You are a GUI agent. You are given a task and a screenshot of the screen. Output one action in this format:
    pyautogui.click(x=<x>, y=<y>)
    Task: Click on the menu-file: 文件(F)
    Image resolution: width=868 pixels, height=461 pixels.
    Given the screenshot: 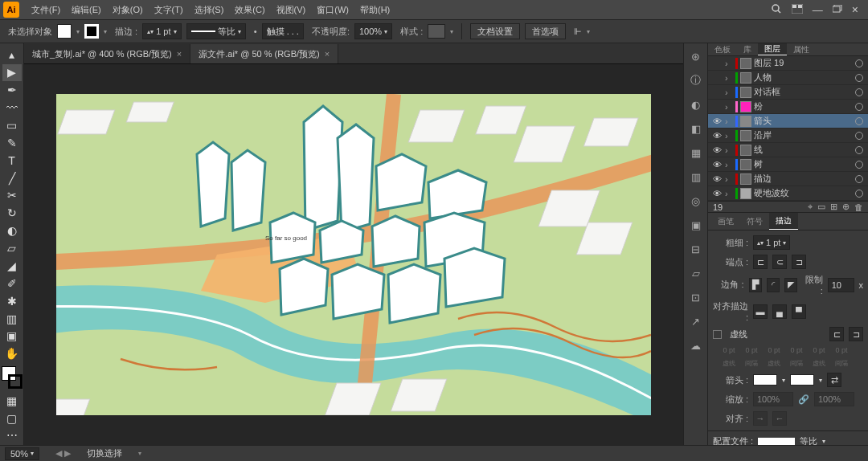 What is the action you would take?
    pyautogui.click(x=46, y=10)
    